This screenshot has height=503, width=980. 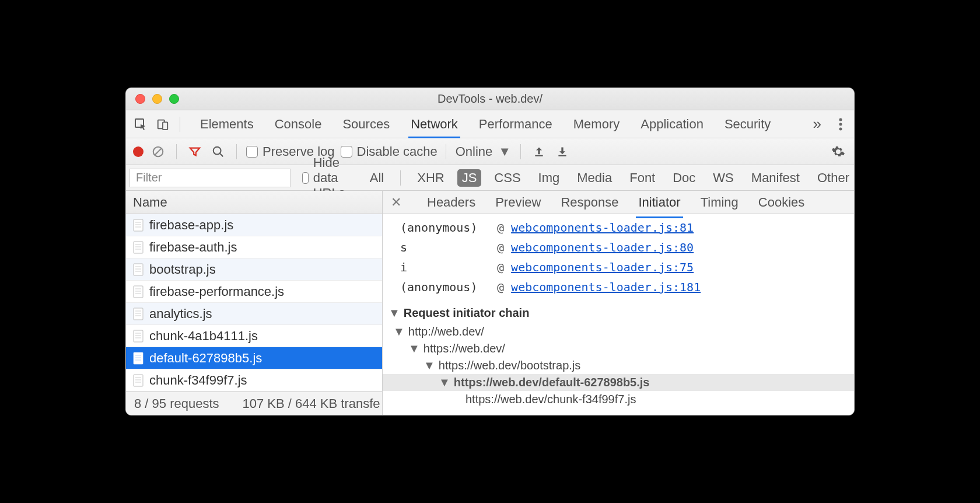 What do you see at coordinates (596, 124) in the screenshot?
I see `tab-memory: Memory` at bounding box center [596, 124].